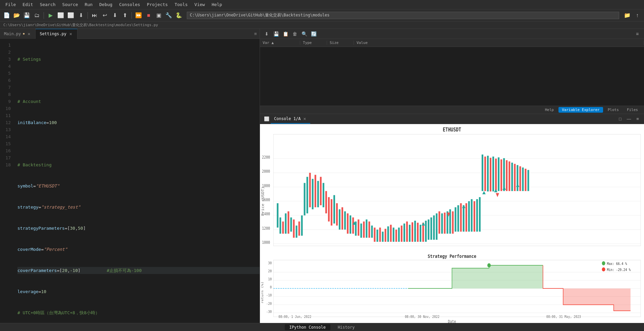 Image resolution: width=644 pixels, height=331 pixels. What do you see at coordinates (61, 15) in the screenshot?
I see `run-cell-button: ⬜` at bounding box center [61, 15].